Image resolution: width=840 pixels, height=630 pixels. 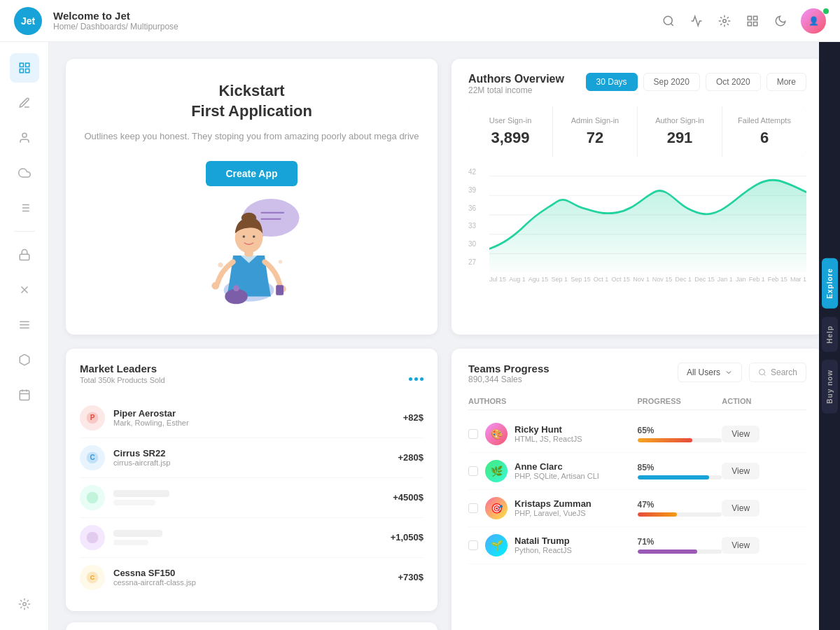 I want to click on sidebar-divider, so click(x=24, y=231).